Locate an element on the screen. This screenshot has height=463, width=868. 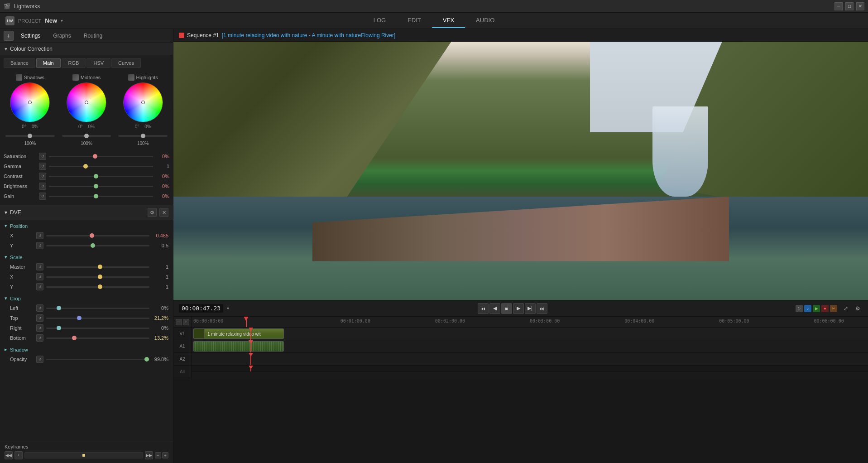
crop-bottom-reset: ↺ is located at coordinates (40, 338).